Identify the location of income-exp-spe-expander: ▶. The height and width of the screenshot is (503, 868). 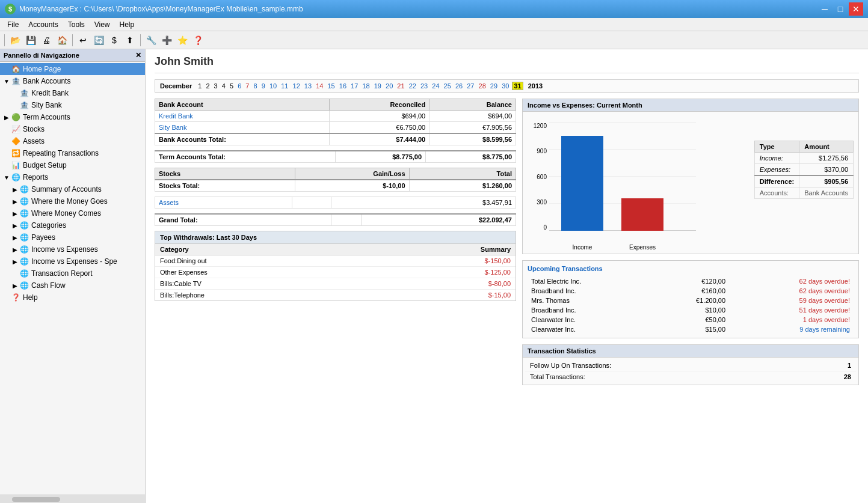
(15, 261).